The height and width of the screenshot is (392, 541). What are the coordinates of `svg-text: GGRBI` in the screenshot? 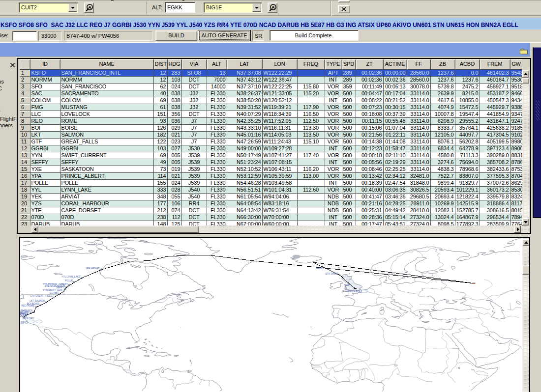 It's located at (54, 293).